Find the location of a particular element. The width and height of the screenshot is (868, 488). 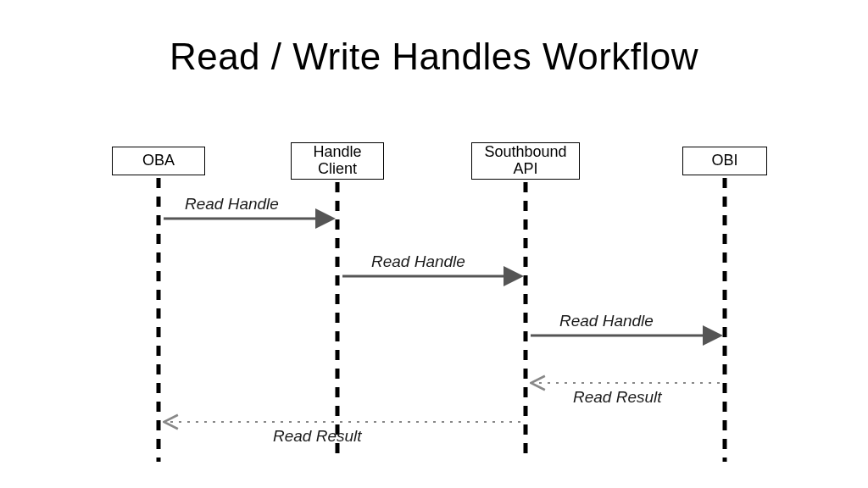

msg-label-read-result-2: Read Result is located at coordinates (317, 436).